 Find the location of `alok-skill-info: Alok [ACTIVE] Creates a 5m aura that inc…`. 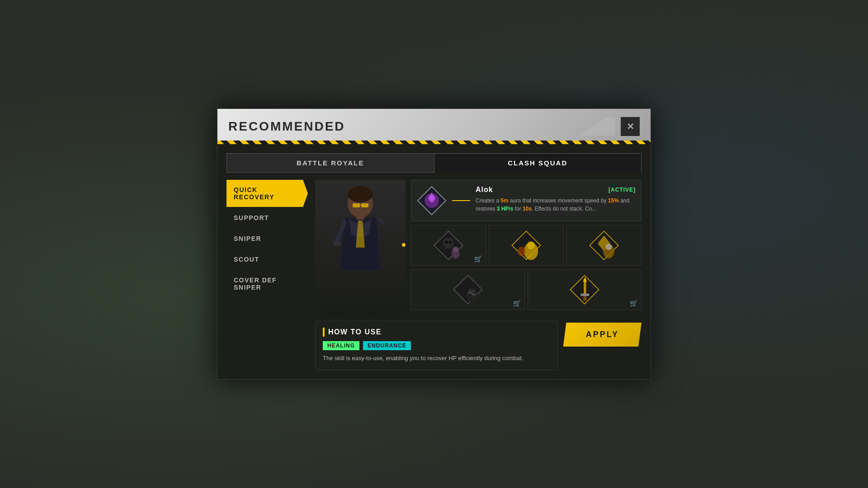

alok-skill-info: Alok [ACTIVE] Creates a 5m aura that inc… is located at coordinates (556, 199).